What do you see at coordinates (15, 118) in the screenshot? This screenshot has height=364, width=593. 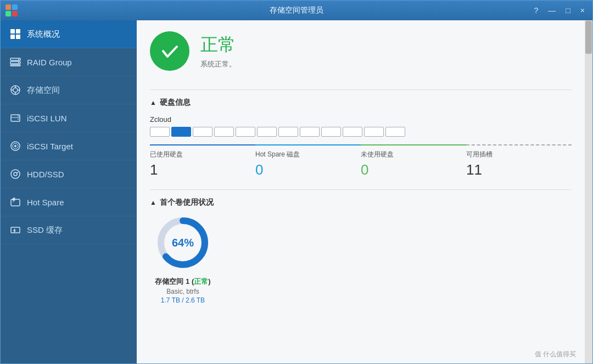 I see `iscsi-icon` at bounding box center [15, 118].